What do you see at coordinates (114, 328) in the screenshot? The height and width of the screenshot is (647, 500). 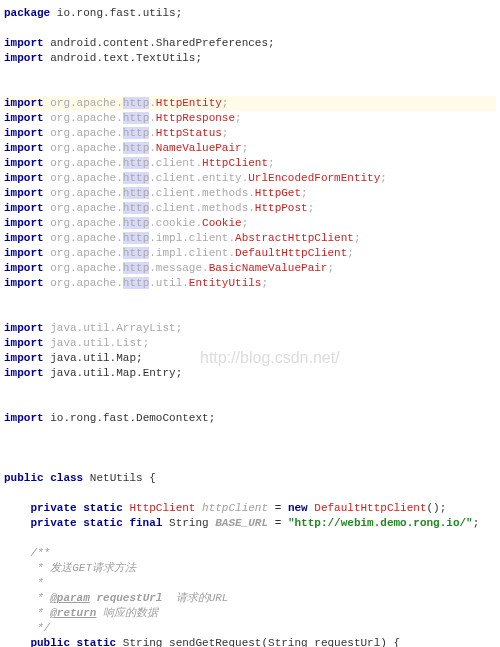 I see `import-path: java.util.ArrayList;` at bounding box center [114, 328].